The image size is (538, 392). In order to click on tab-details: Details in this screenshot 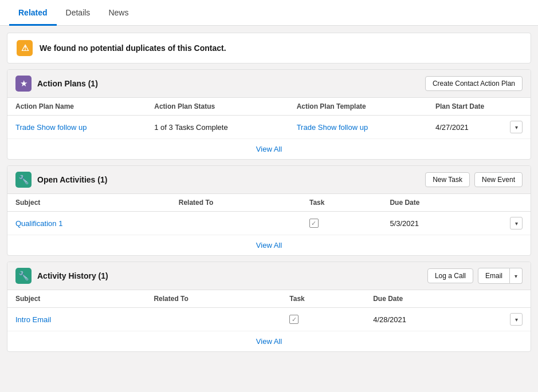, I will do `click(78, 13)`.